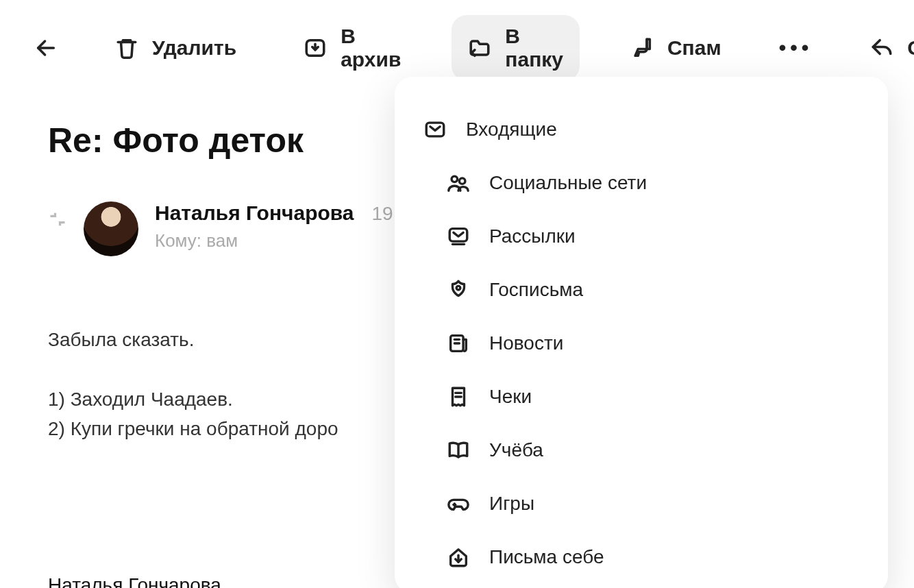  Describe the element at coordinates (46, 48) in the screenshot. I see `arrow-left-icon` at that location.